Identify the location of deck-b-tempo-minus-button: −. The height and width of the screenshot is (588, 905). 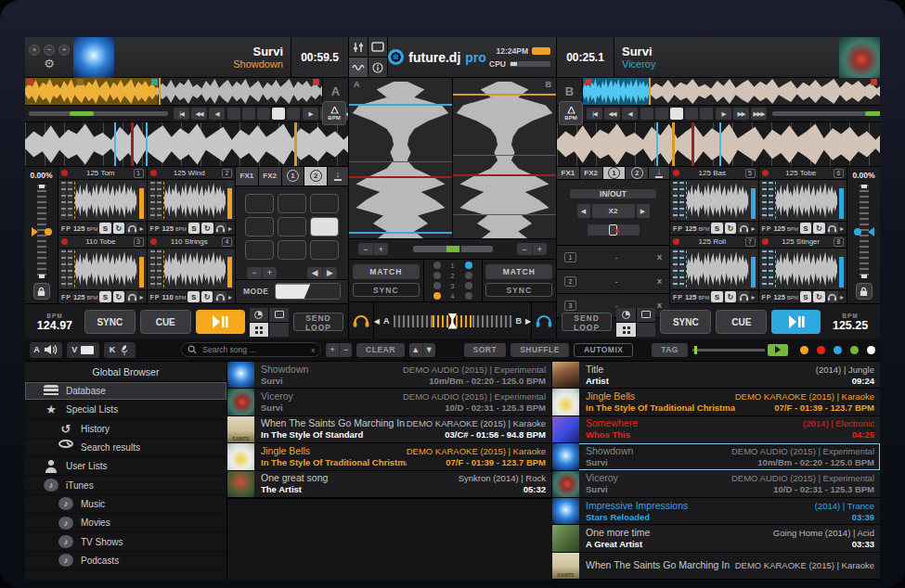
(524, 249).